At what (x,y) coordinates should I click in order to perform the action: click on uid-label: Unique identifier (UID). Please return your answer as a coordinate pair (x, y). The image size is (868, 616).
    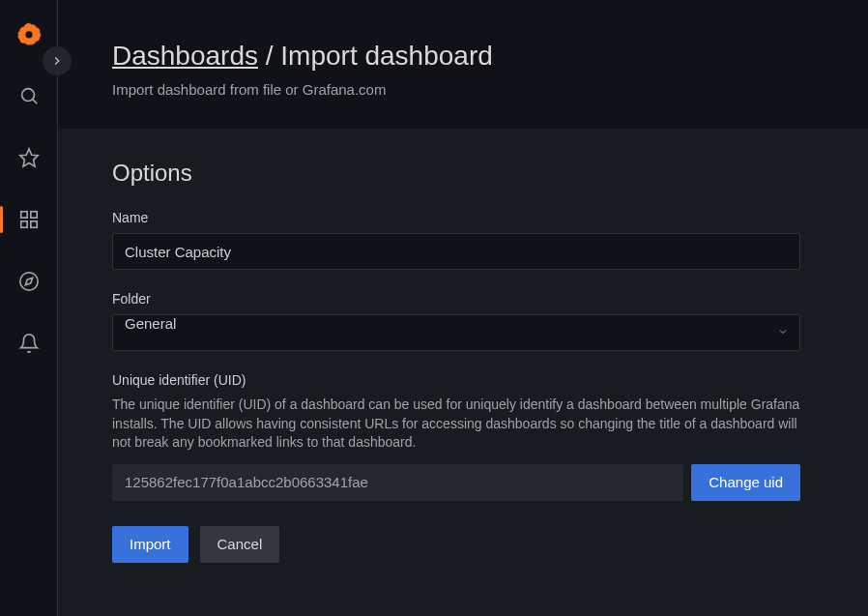
    Looking at the image, I should click on (456, 380).